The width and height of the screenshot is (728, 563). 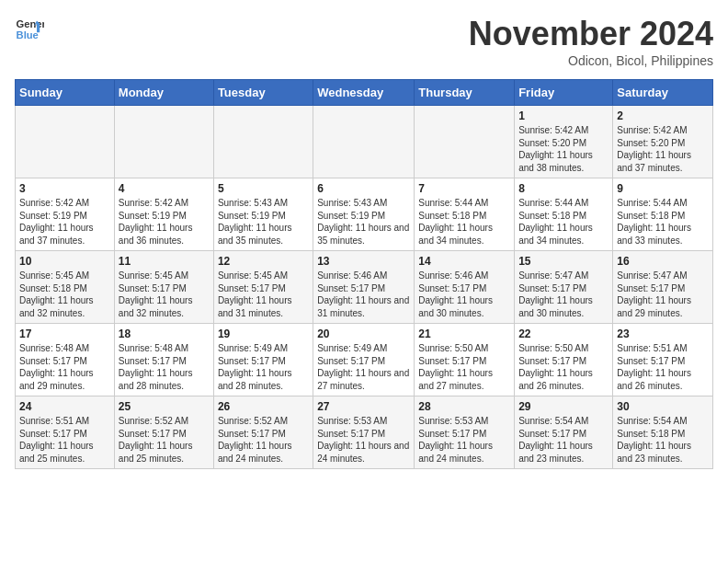 What do you see at coordinates (663, 334) in the screenshot?
I see `day-number: 23` at bounding box center [663, 334].